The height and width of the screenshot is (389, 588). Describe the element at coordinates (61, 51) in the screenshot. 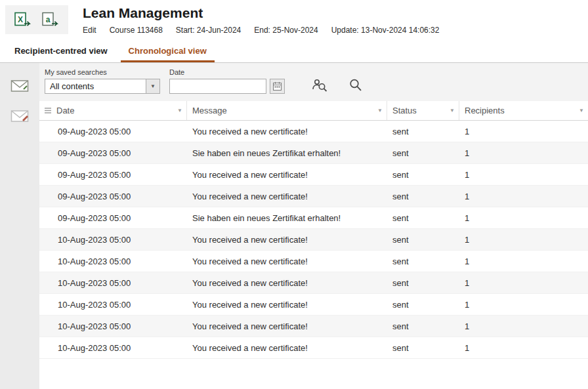

I see `tab-recipient-centred-view: Recipient-centred view` at that location.